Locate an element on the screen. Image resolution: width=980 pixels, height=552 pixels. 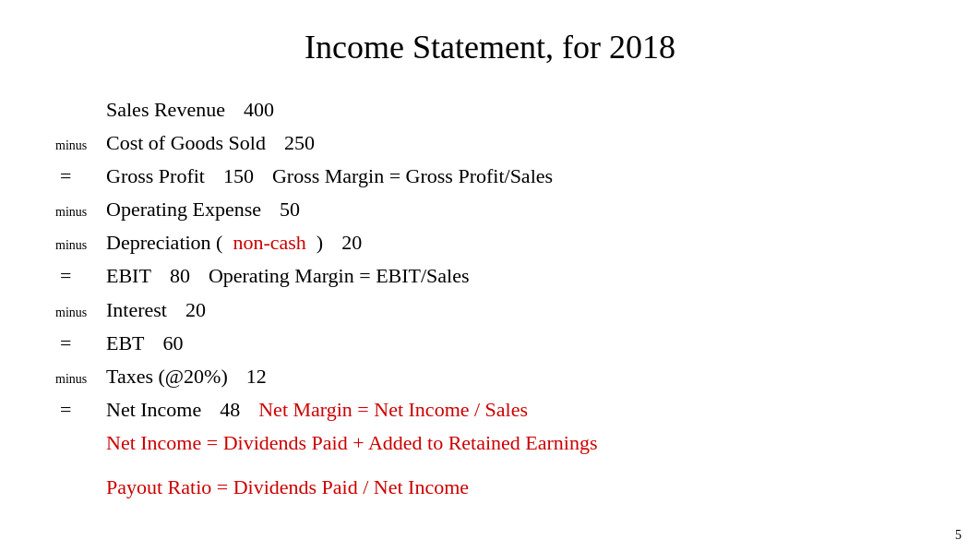
formula1-row: Net Income = Dividends Paid + Added to R… is located at coordinates (490, 443).